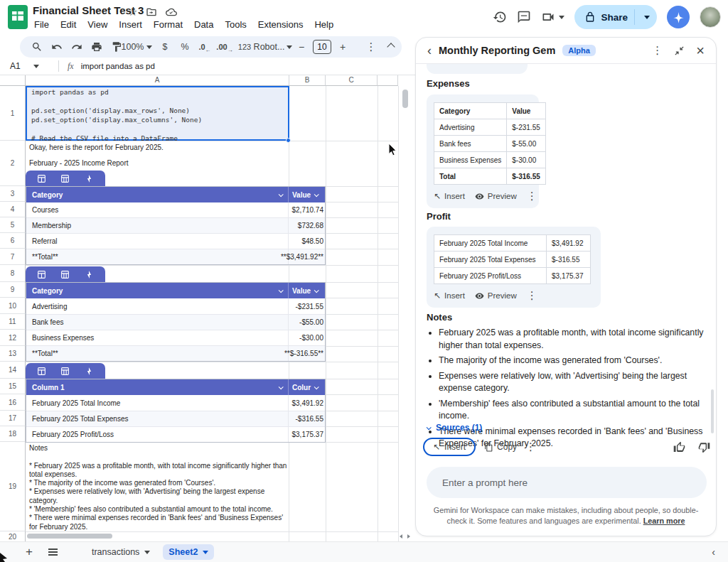 This screenshot has height=562, width=728. I want to click on table-row: **Total****$-316.55**, so click(176, 353).